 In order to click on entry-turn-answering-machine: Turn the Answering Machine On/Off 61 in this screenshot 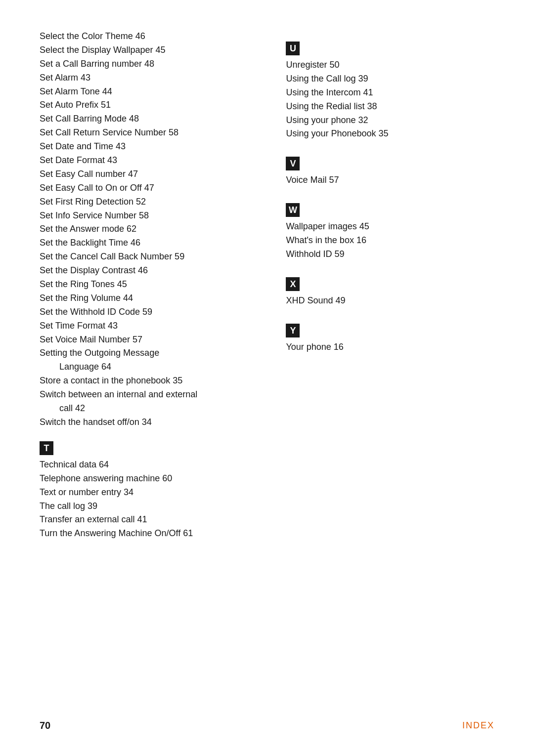, I will do `click(148, 534)`.